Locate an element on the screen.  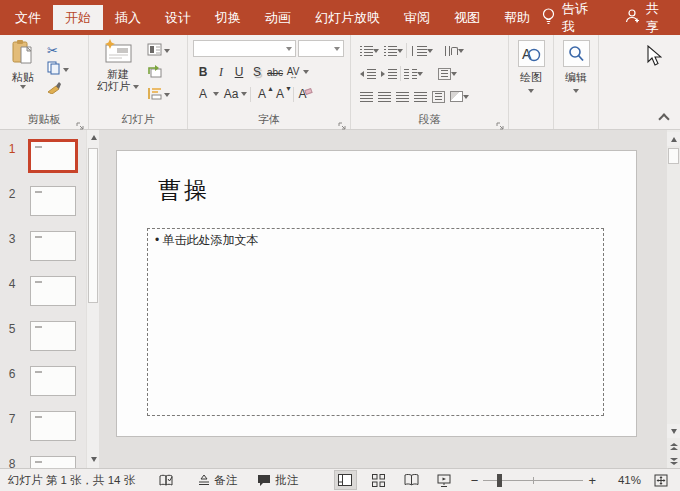
strikethrough-button: abc is located at coordinates (275, 72).